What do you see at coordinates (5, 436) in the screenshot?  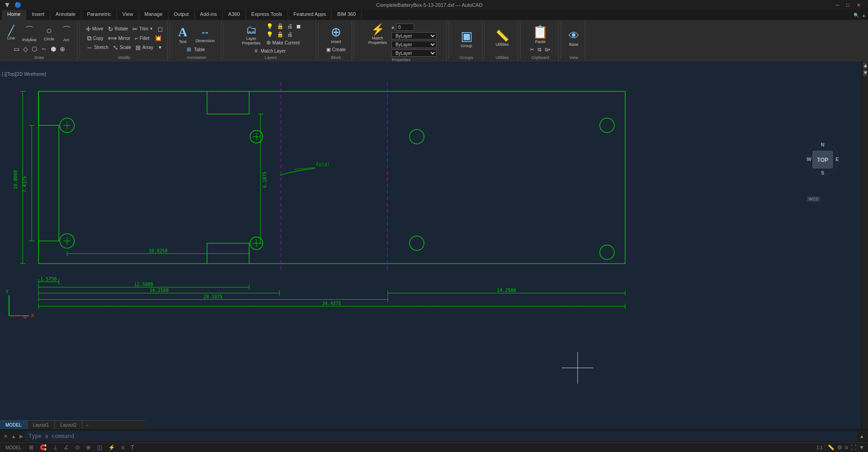 I see `cmd-close: ✕` at bounding box center [5, 436].